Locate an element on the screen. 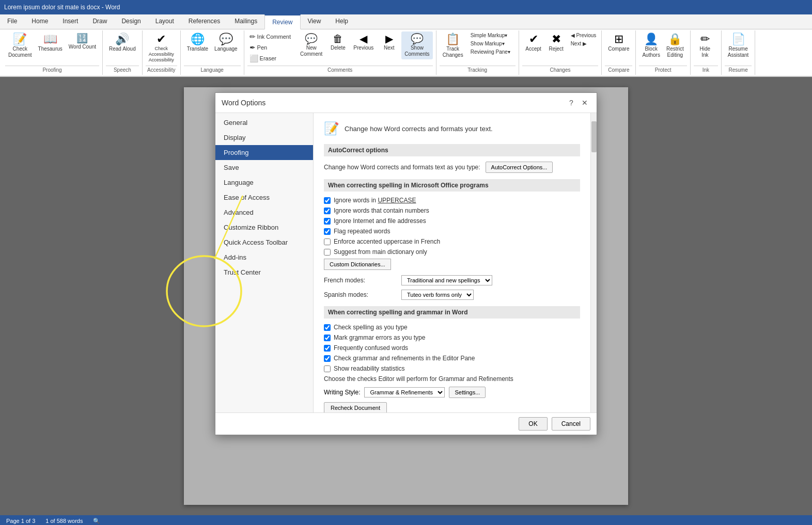 The image size is (812, 525). confused-words-label: Frequently confused words is located at coordinates (371, 348).